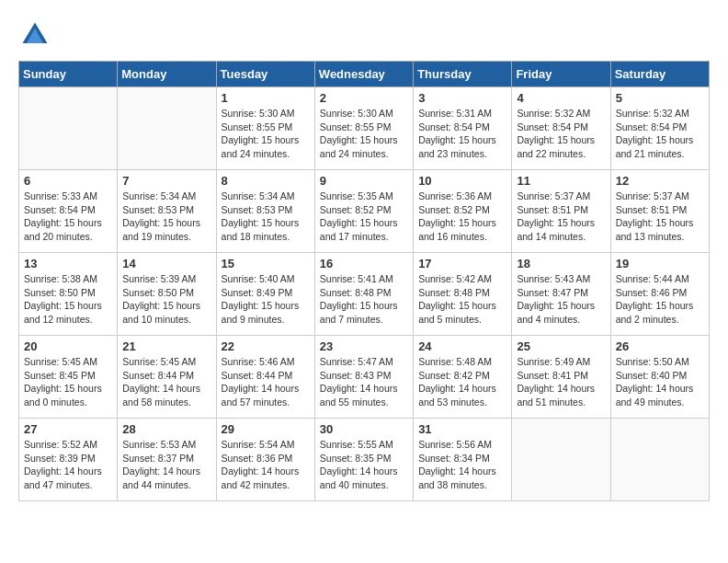 The image size is (728, 563). Describe the element at coordinates (660, 377) in the screenshot. I see `day-cell: 26Sunrise: 5:50 AM Sunset: 8:40 PM Dayli…` at that location.